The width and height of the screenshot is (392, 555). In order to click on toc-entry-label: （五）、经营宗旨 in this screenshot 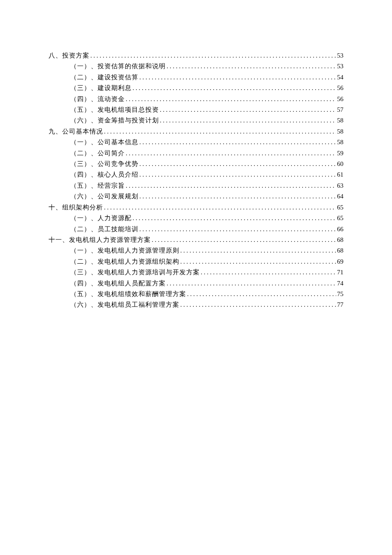, I will do `click(98, 186)`.